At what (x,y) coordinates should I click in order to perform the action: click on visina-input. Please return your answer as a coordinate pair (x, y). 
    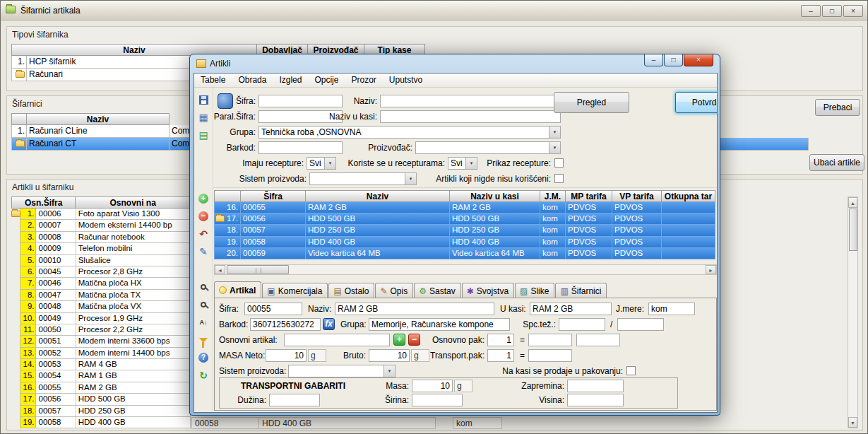
    Looking at the image, I should click on (595, 400).